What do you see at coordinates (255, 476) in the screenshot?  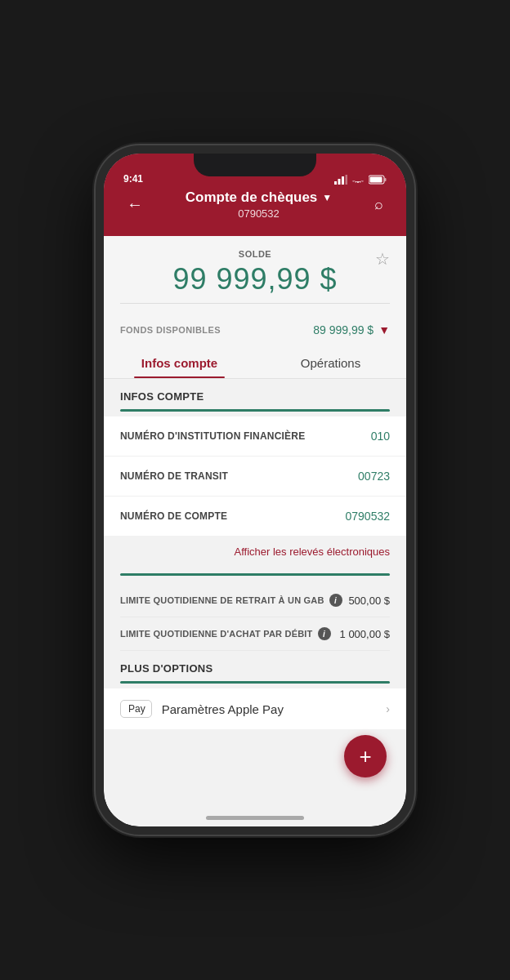 I see `info-card: NUMÉRO D'INSTITUTION FINANCIÈRE 010 NUMÉ…` at bounding box center [255, 476].